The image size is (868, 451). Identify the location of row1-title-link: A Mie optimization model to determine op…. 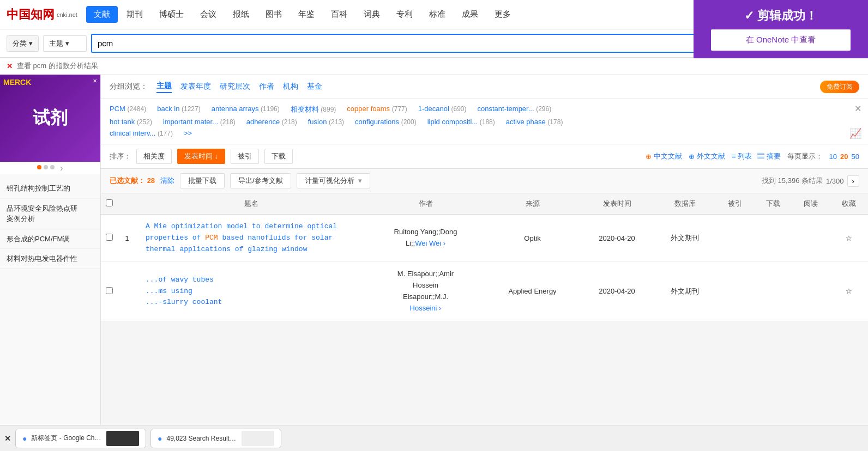
(254, 238).